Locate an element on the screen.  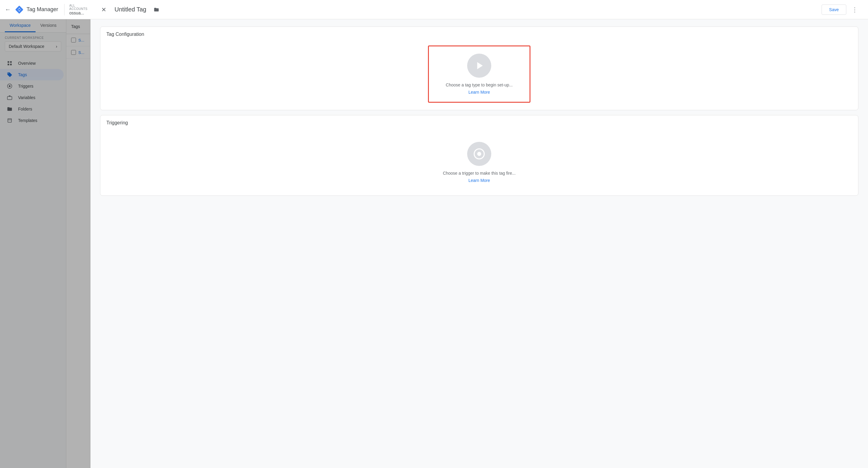
folder-move-button is located at coordinates (156, 10).